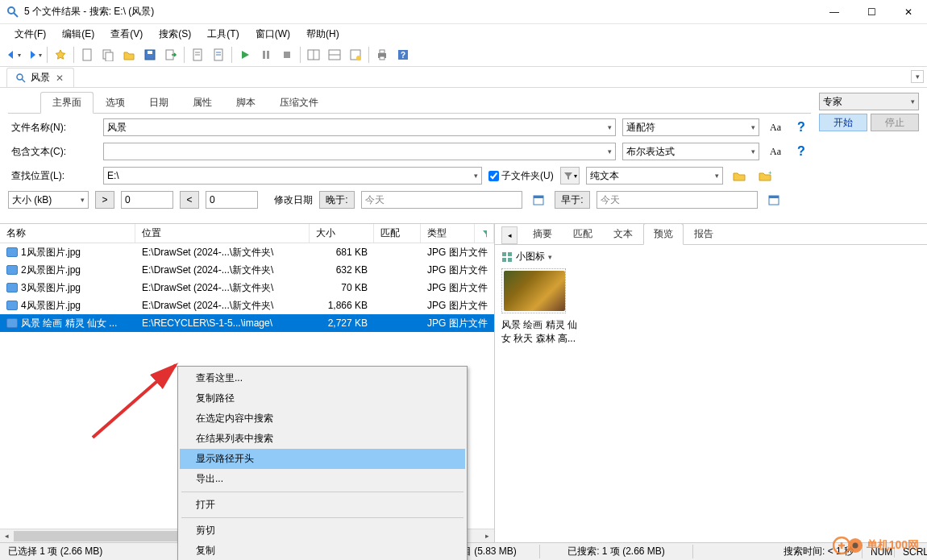  What do you see at coordinates (360, 127) in the screenshot?
I see `filename-input: 风景▾` at bounding box center [360, 127].